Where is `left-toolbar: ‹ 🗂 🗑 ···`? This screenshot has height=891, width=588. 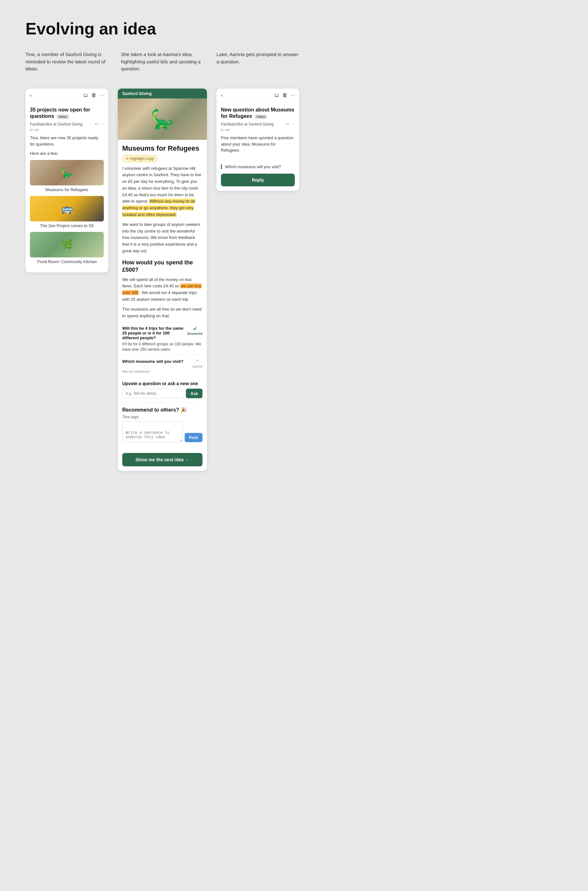
left-toolbar: ‹ 🗂 🗑 ··· is located at coordinates (67, 95).